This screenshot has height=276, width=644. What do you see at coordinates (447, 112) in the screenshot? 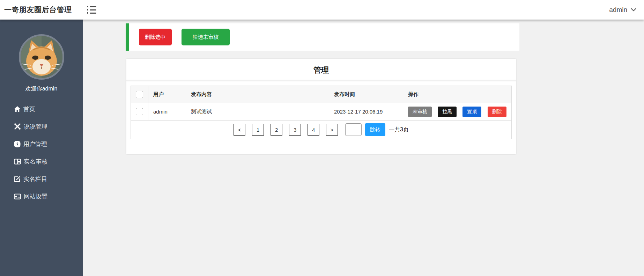
I see `blacklist-button: 拉黑` at bounding box center [447, 112].